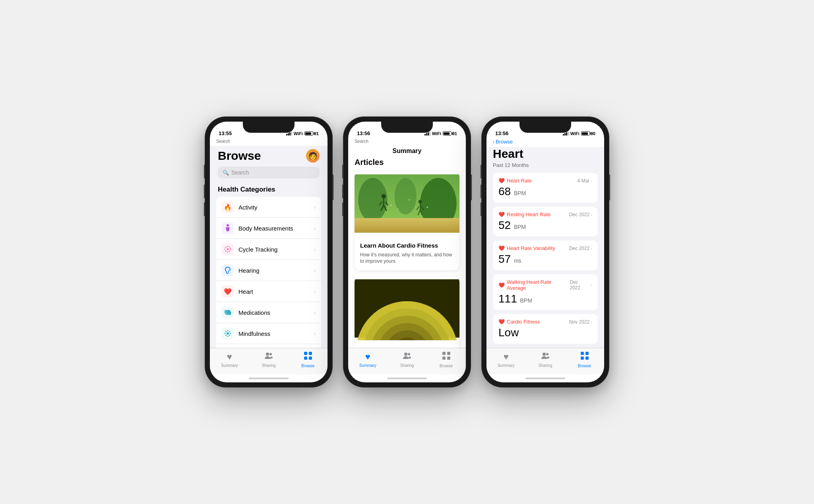  What do you see at coordinates (407, 221) in the screenshot?
I see `article-cardio: Learn About Cardio Fitness How it's meas…` at bounding box center [407, 221].